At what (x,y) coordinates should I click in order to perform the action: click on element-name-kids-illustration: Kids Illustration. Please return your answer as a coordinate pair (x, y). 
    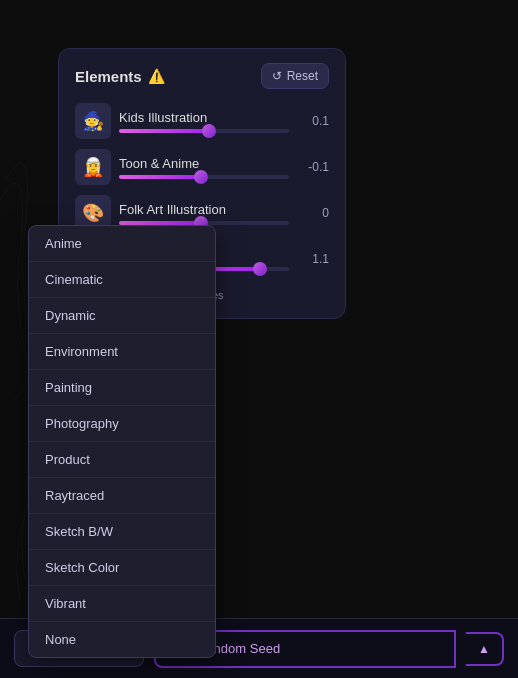
    Looking at the image, I should click on (204, 118).